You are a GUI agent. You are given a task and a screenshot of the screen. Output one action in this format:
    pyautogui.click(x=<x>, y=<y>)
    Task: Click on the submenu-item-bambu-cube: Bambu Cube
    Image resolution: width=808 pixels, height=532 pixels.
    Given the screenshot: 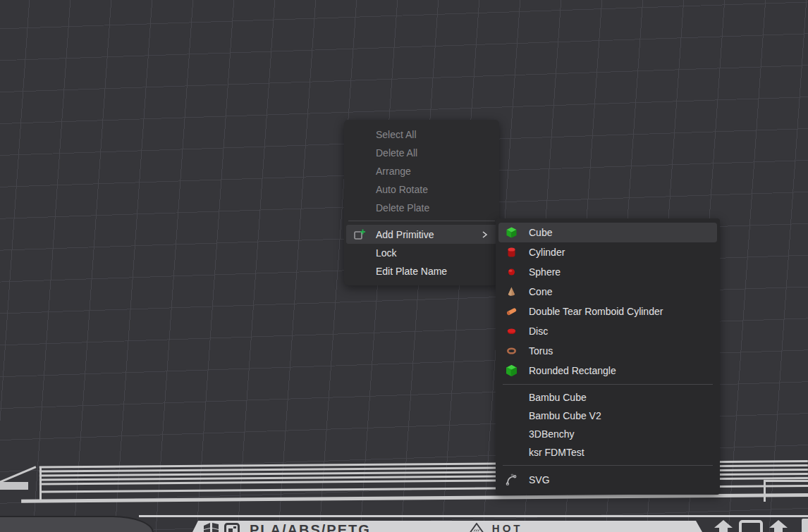 What is the action you would take?
    pyautogui.click(x=608, y=397)
    